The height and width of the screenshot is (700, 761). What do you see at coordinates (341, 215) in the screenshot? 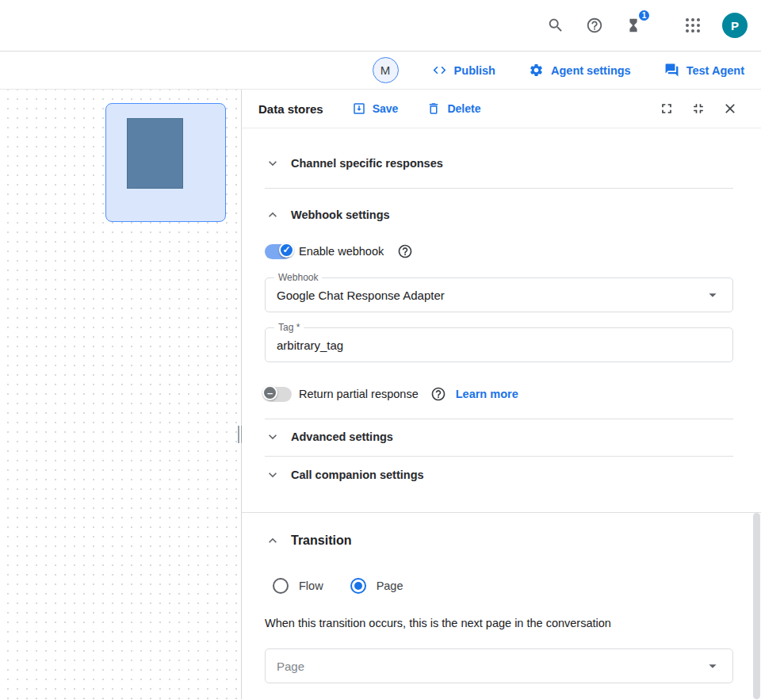
I see `section-label: Webhook settings` at bounding box center [341, 215].